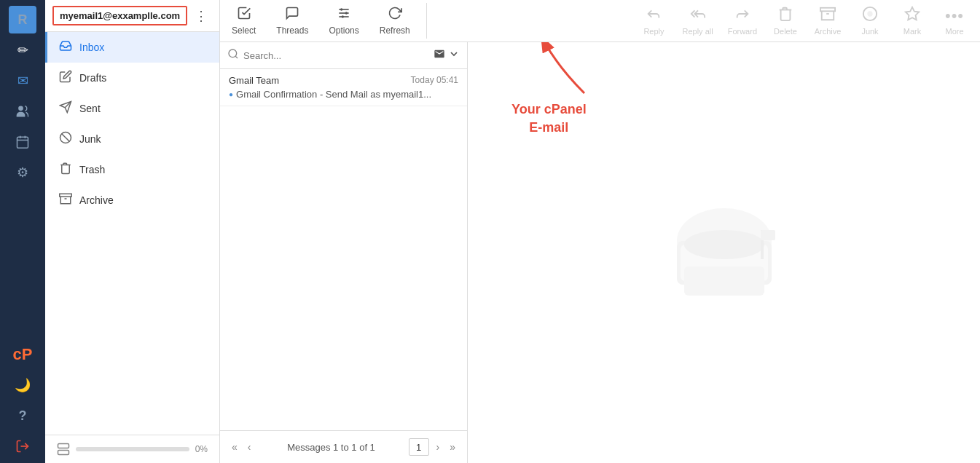 Image resolution: width=980 pixels, height=463 pixels. What do you see at coordinates (133, 16) in the screenshot?
I see `folder-header: myemail1@exxamplle.com ⋮` at bounding box center [133, 16].